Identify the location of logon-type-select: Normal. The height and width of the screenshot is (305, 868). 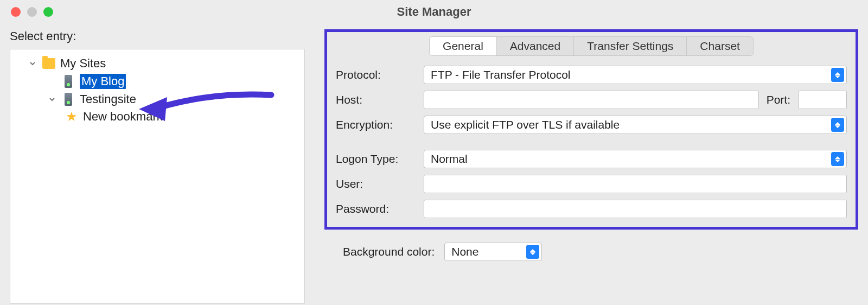
(635, 159).